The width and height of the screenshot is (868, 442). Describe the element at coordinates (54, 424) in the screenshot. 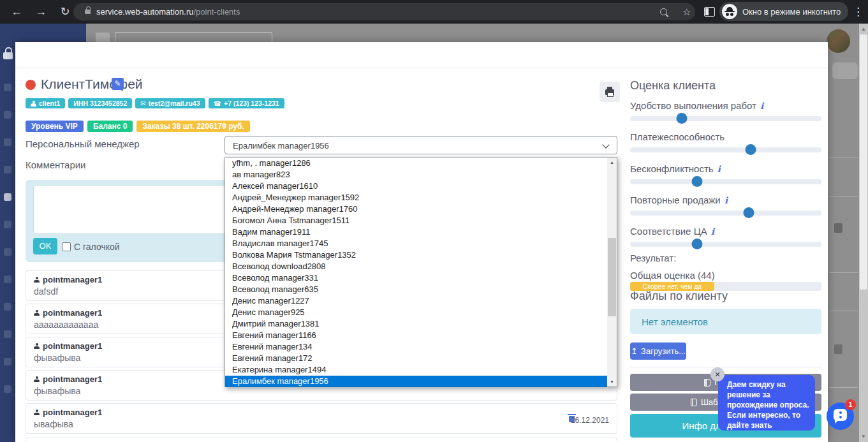

I see `comment-text: ывафыва` at that location.